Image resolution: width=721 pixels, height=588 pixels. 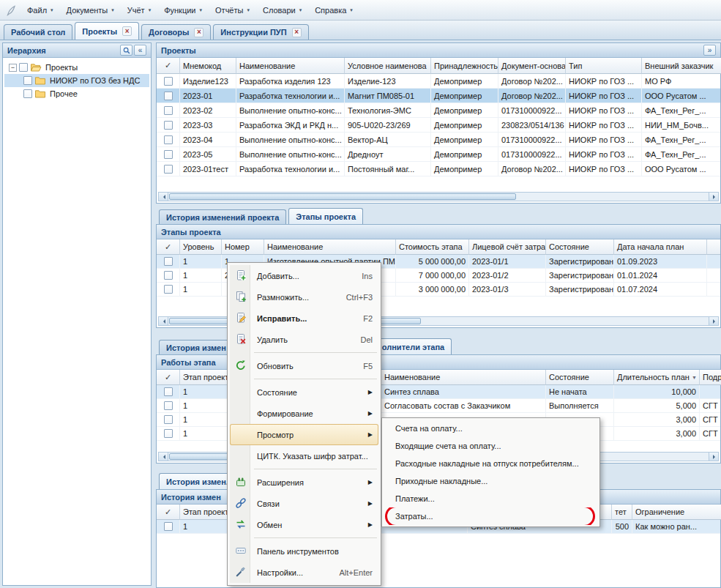 I want to click on table-row: 2023-01тестРазработка технологии и...Пос…, so click(x=438, y=169).